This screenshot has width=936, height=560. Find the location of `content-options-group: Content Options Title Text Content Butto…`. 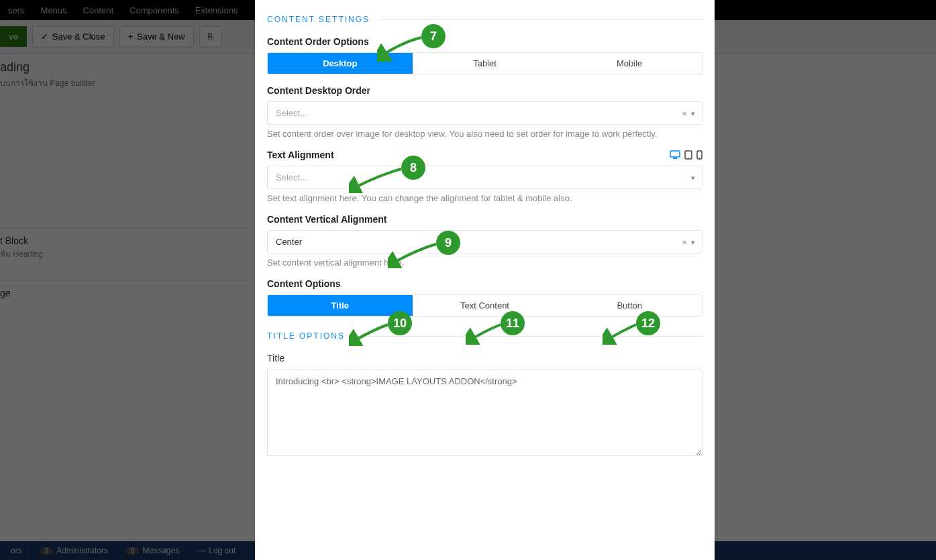

content-options-group: Content Options Title Text Content Butto… is located at coordinates (484, 298).